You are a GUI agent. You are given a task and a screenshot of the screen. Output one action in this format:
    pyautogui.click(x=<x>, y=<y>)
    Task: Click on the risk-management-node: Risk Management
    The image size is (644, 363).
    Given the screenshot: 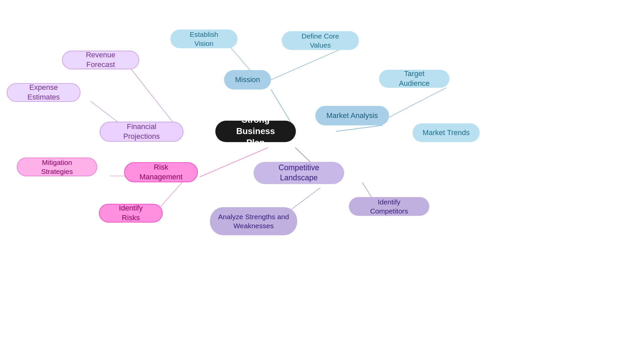 What is the action you would take?
    pyautogui.click(x=161, y=172)
    